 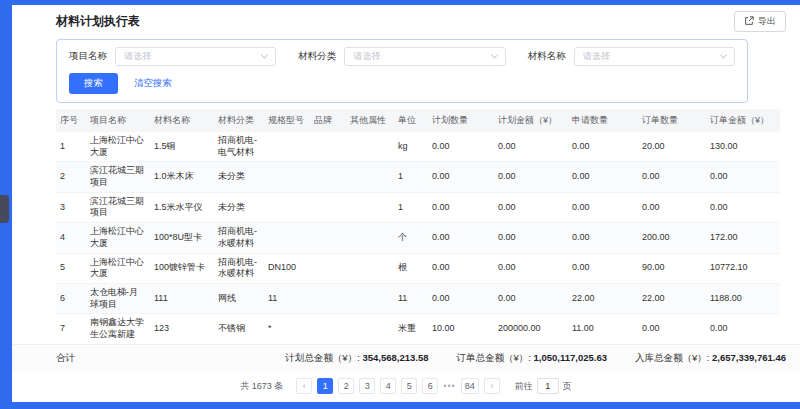 I want to click on table-cell: 1.0米木床, so click(x=182, y=177).